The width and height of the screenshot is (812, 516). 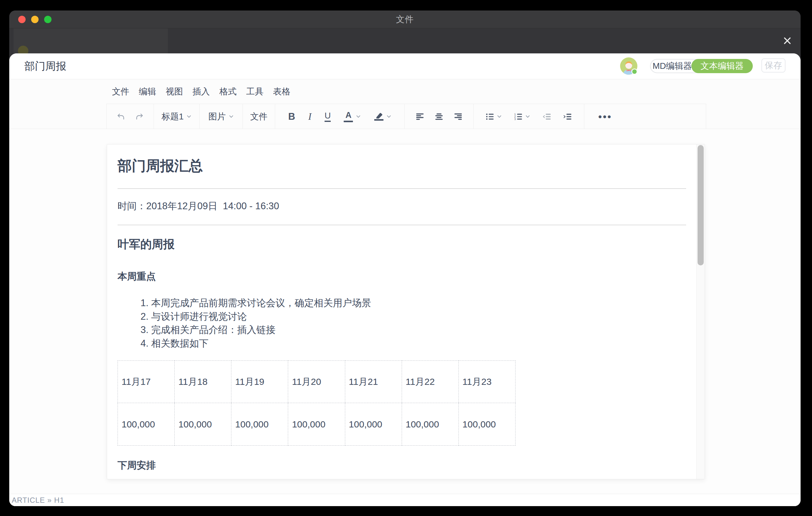 I want to click on list-item: 相关数据如下, so click(x=419, y=343).